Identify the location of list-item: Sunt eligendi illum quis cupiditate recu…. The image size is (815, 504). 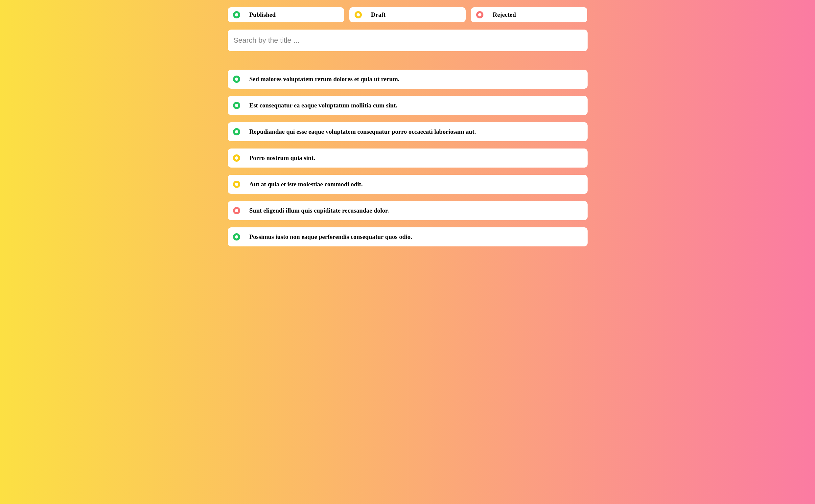
(408, 211).